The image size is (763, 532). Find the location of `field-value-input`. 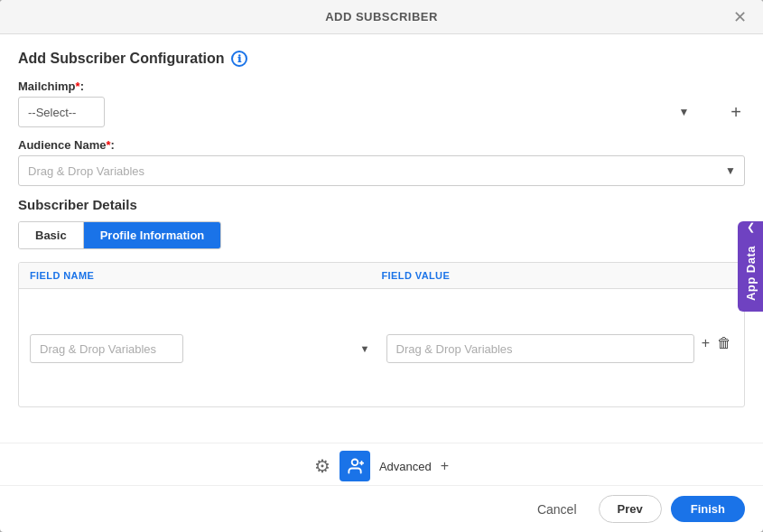

field-value-input is located at coordinates (540, 349).